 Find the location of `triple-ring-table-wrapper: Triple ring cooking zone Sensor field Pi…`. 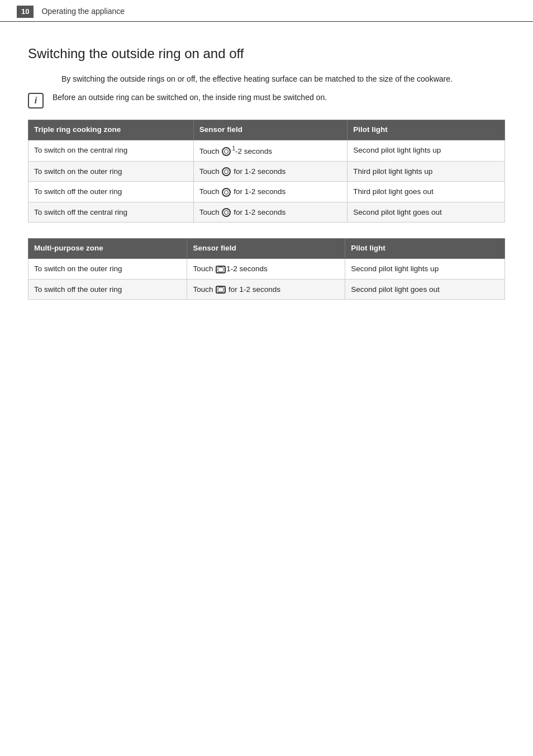

triple-ring-table-wrapper: Triple ring cooking zone Sensor field Pi… is located at coordinates (266, 171).